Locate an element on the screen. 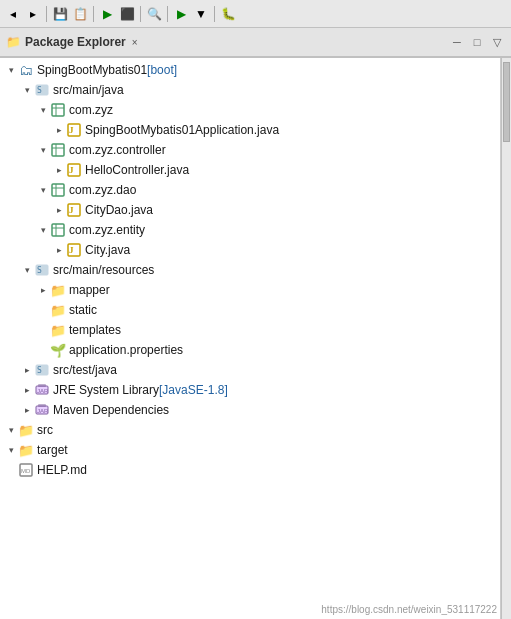 This screenshot has height=619, width=511. tree-item-src-main-resources: ▾ S src/main/resources is located at coordinates (250, 270).